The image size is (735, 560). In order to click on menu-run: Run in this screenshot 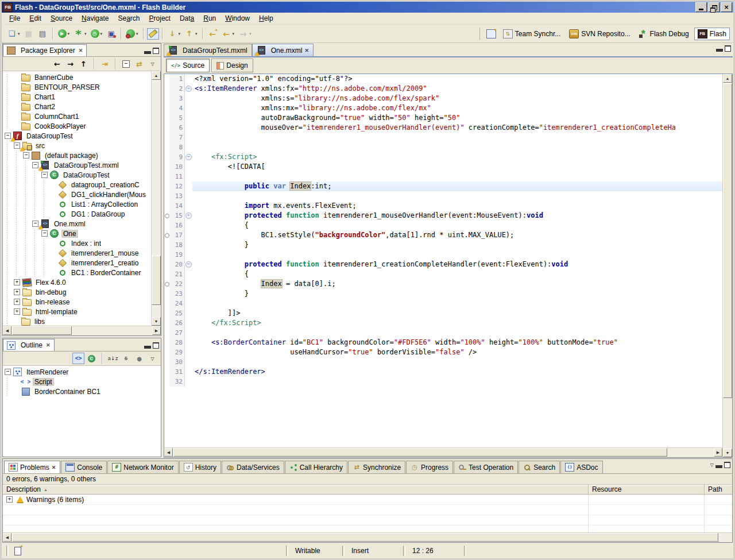, I will do `click(210, 18)`.